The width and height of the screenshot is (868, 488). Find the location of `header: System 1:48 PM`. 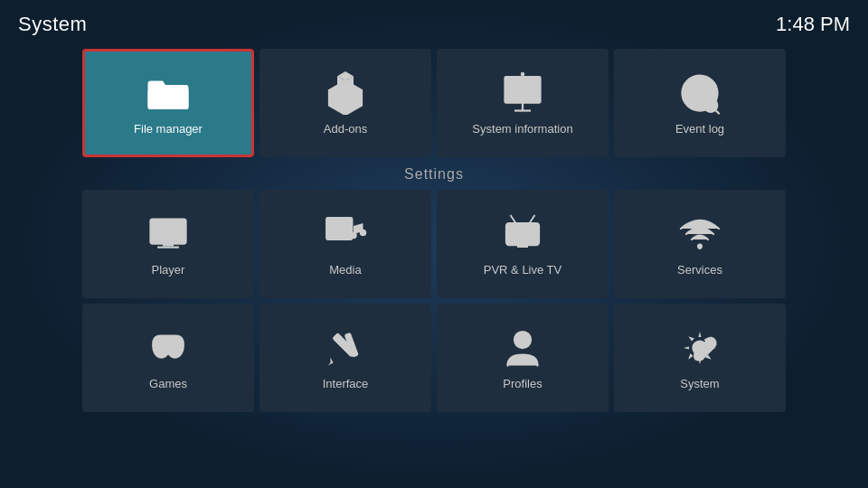

header: System 1:48 PM is located at coordinates (434, 22).